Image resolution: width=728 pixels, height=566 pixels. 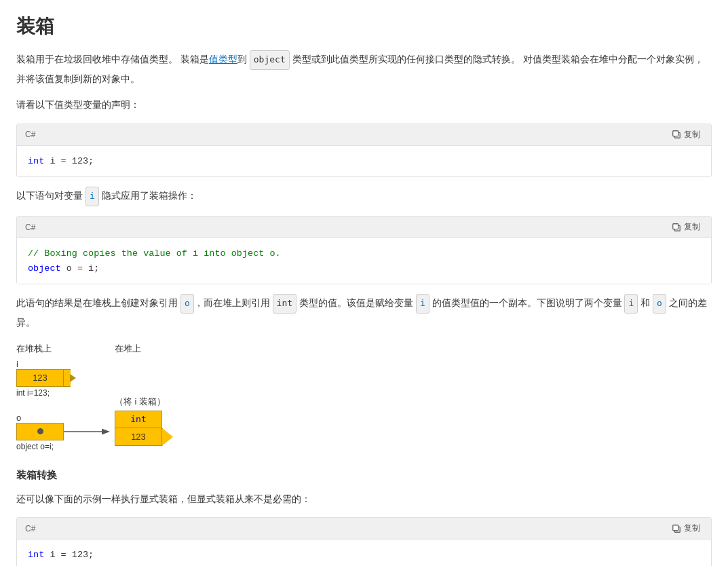 What do you see at coordinates (67, 393) in the screenshot?
I see `stack-i-sub: int i=123;` at bounding box center [67, 393].